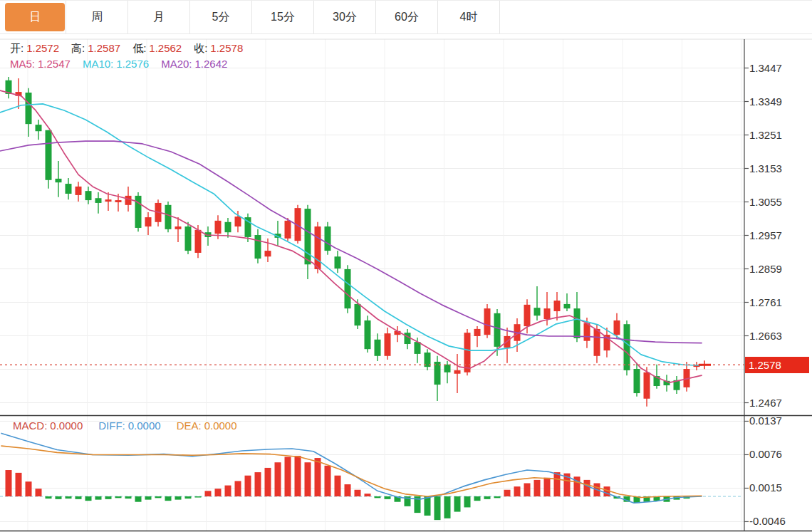 The image size is (812, 532). I want to click on high-label: 高:, so click(78, 48).